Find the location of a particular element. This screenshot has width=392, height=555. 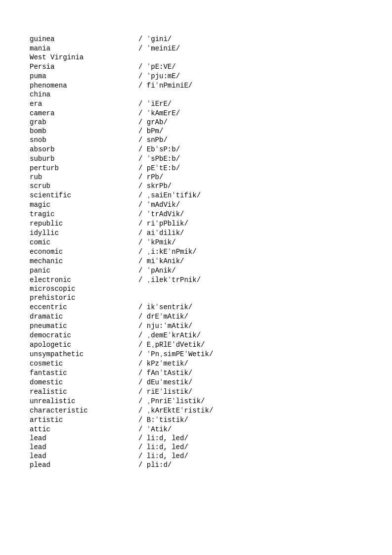

word-text: era is located at coordinates (84, 104).